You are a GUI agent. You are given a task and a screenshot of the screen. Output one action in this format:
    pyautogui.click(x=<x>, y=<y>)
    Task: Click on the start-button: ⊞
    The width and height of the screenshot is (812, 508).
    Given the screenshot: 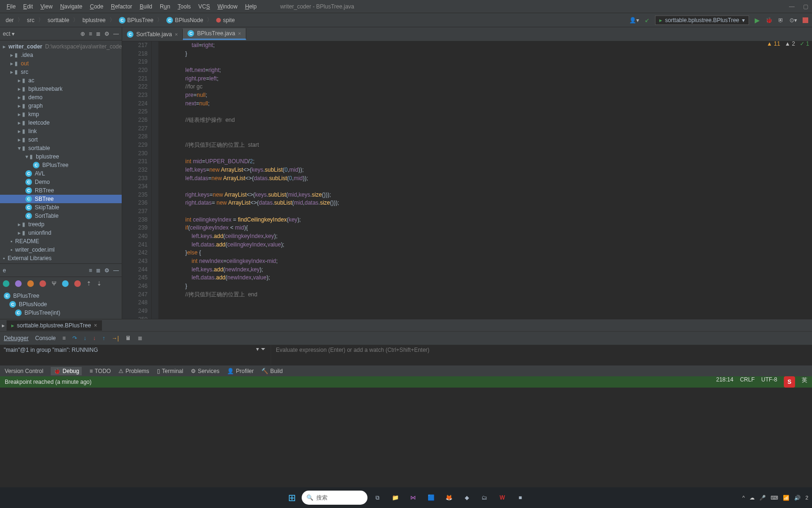 What is the action you would take?
    pyautogui.click(x=292, y=498)
    